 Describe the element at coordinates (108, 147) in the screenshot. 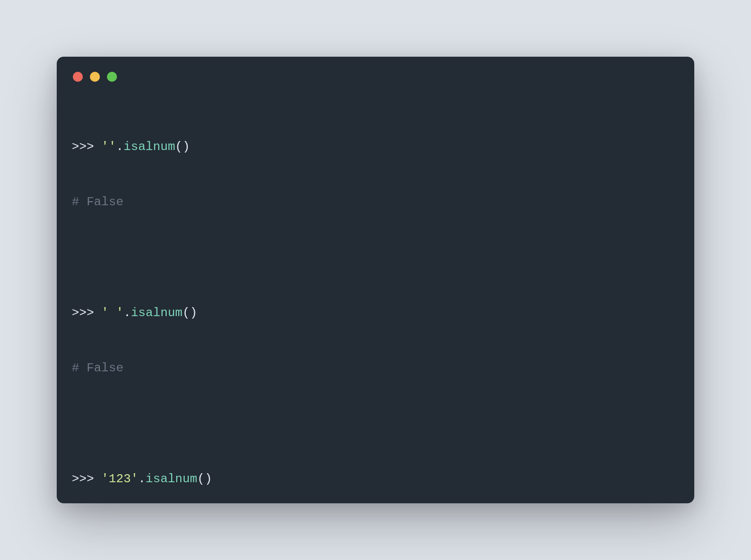

I see `string-literal: ''` at that location.